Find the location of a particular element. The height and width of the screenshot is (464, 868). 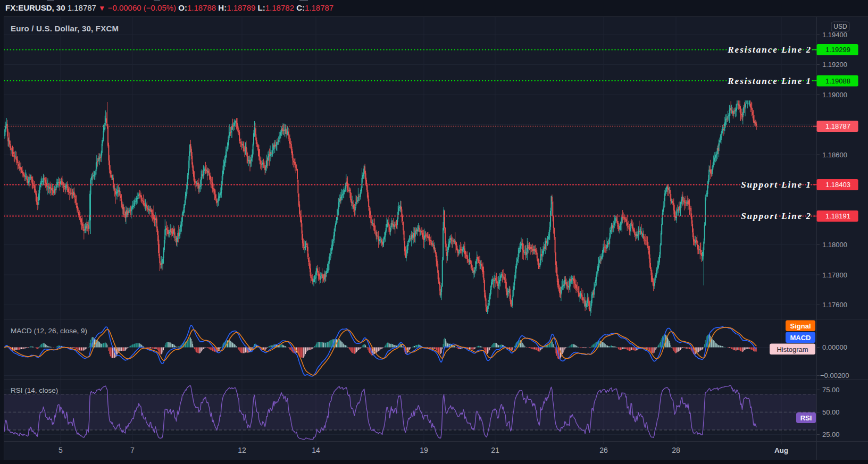

svg-text: 19 is located at coordinates (424, 450).